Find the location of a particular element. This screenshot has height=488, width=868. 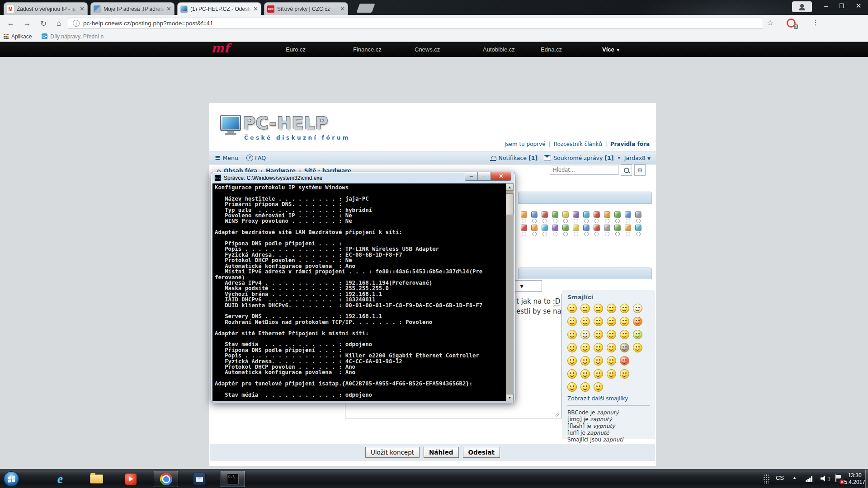

home-button: ⌂ is located at coordinates (59, 23).